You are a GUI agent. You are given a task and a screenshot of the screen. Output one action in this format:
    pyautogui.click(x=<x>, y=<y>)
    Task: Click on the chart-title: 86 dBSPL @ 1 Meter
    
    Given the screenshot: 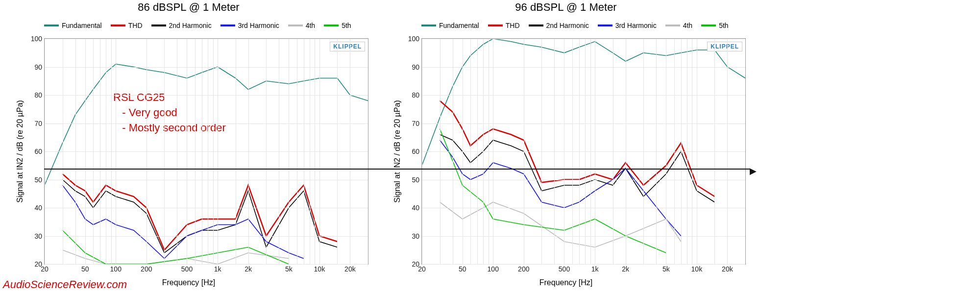 What is the action you would take?
    pyautogui.click(x=189, y=7)
    